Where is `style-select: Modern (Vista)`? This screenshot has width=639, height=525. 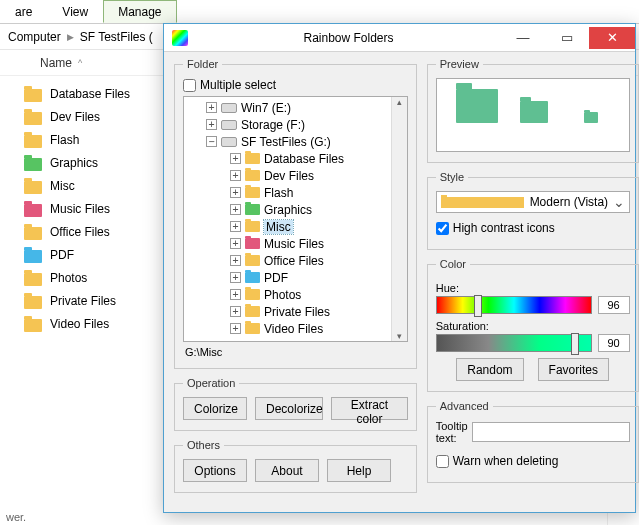
style-select: Modern (Vista) is located at coordinates (533, 202).